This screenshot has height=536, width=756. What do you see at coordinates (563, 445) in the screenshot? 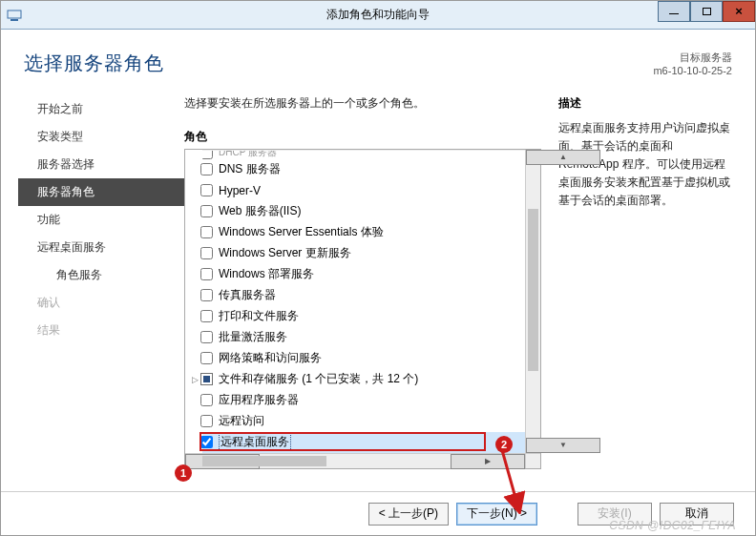
I see `scroll-down-button: ▼` at bounding box center [563, 445].